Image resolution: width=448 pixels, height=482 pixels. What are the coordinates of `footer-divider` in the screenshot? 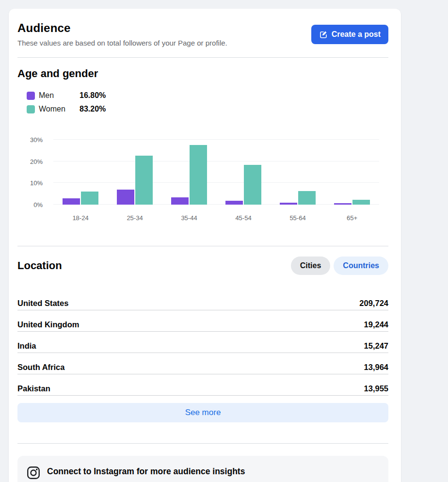 It's located at (203, 443).